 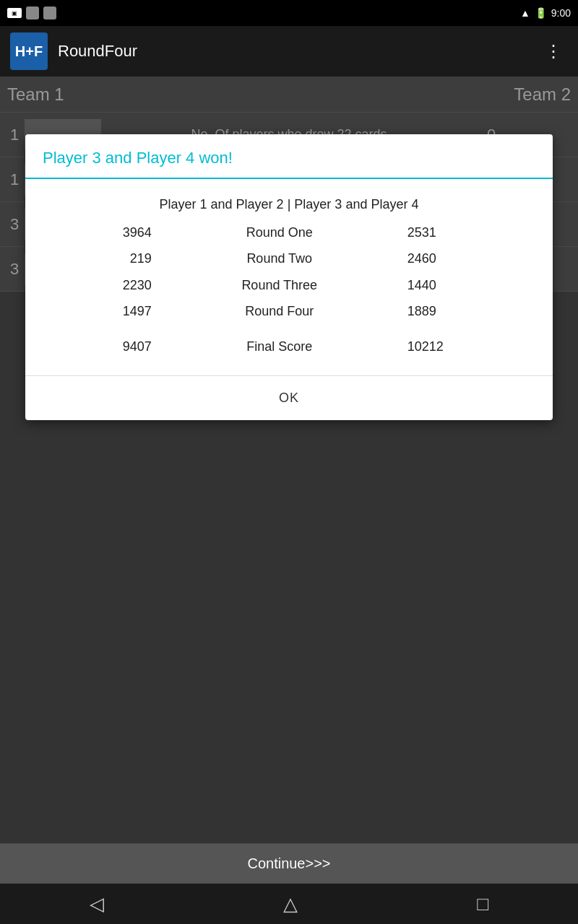 I want to click on score-table-row-3: 1497 Round Four 1889, so click(x=289, y=312).